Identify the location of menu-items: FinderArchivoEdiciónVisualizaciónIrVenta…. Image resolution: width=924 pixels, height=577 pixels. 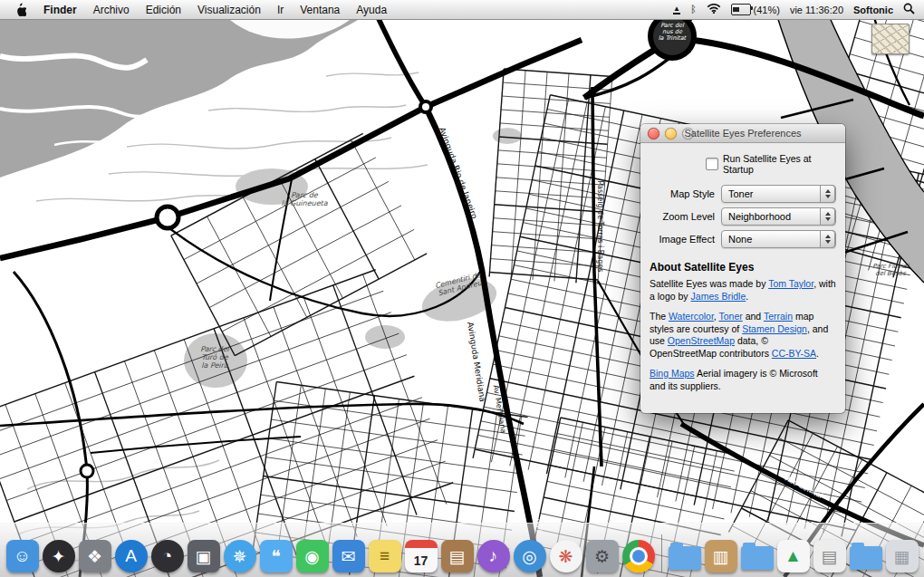
(216, 9).